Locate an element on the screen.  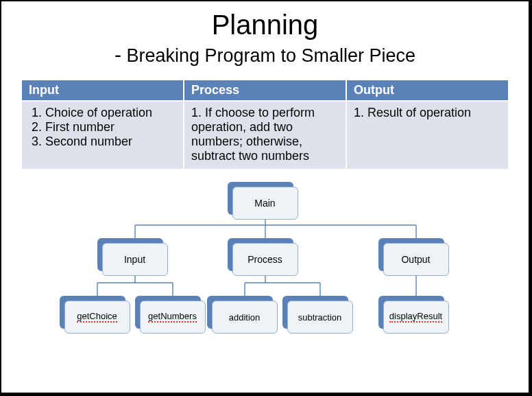
node-addition-label: addition is located at coordinates (245, 317).